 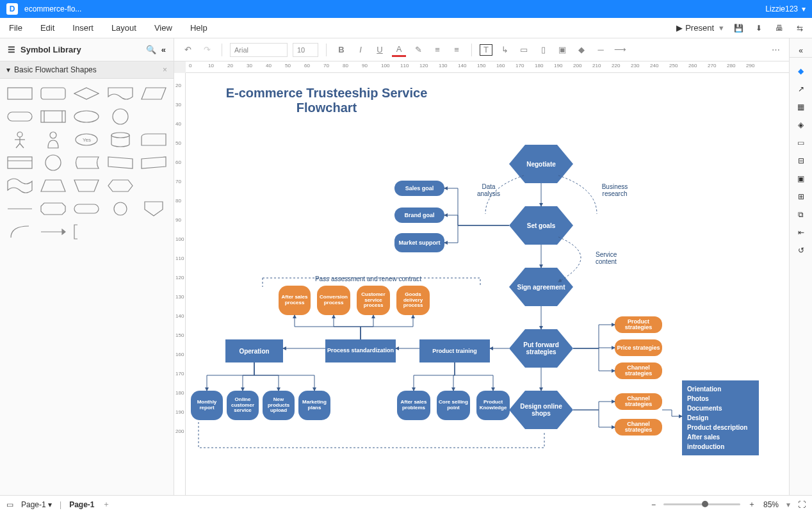 I want to click on shape-trap1, so click(x=120, y=163).